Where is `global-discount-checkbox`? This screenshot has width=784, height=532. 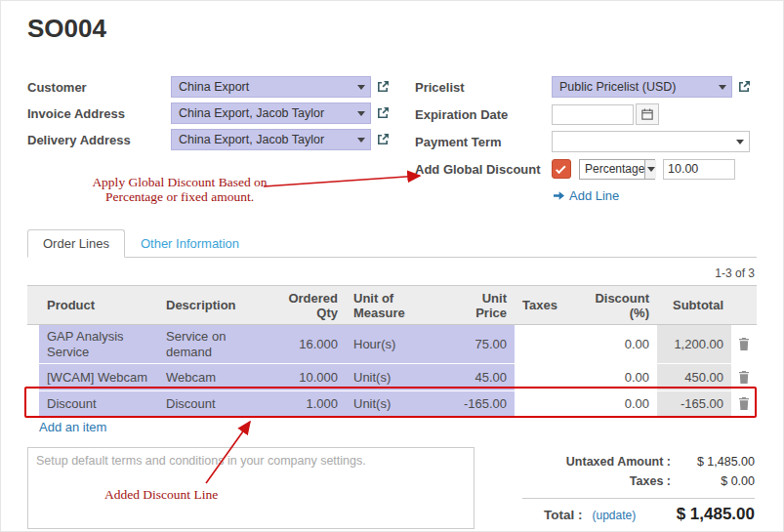 global-discount-checkbox is located at coordinates (561, 169).